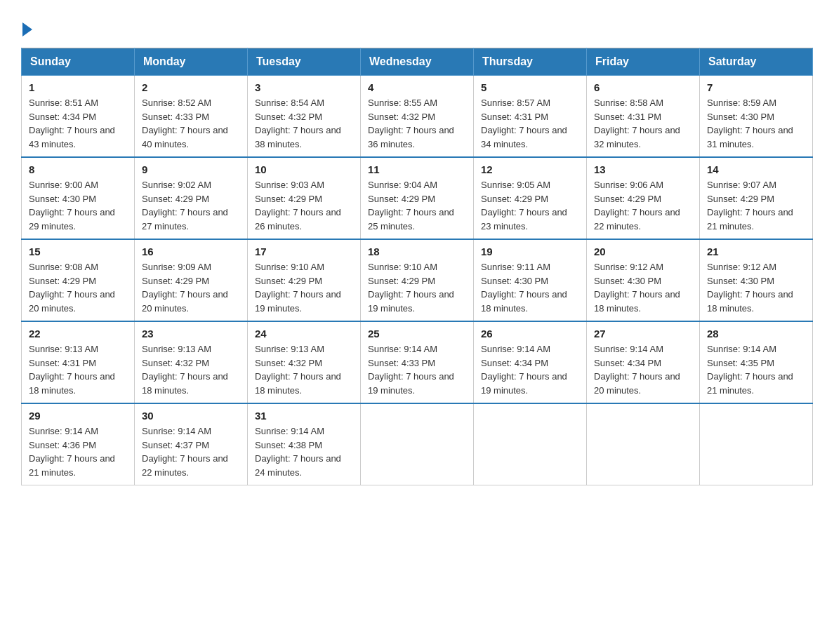 This screenshot has width=834, height=644. Describe the element at coordinates (531, 116) in the screenshot. I see `calendar-cell: 5Sunrise: 8:57 AMSunset: 4:31 PMDaylight…` at that location.